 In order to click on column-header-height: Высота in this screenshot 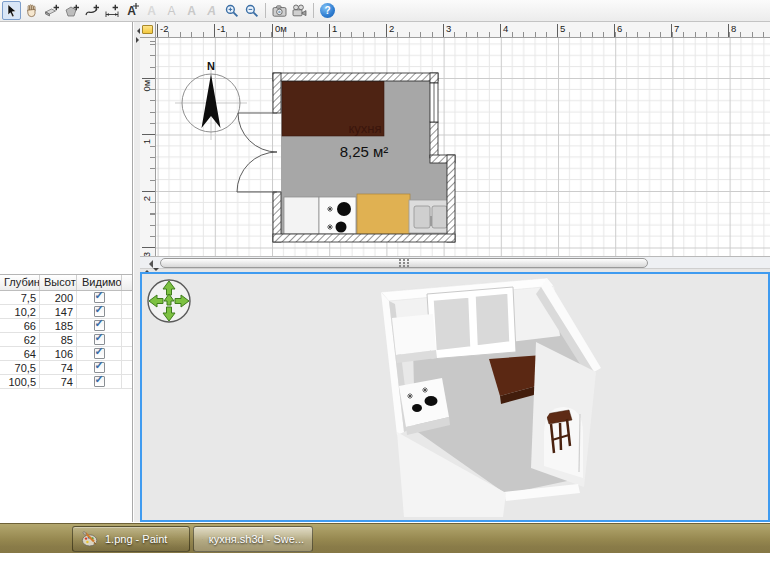, I will do `click(58, 282)`.